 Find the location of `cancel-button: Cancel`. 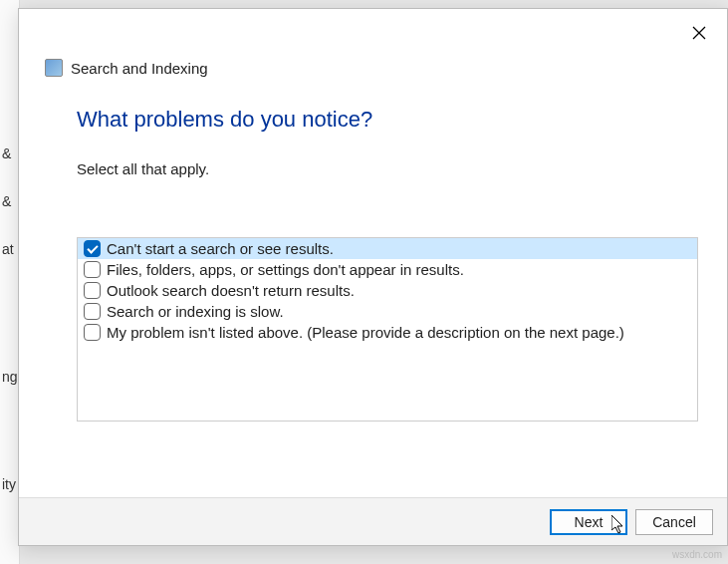

cancel-button: Cancel is located at coordinates (674, 522).